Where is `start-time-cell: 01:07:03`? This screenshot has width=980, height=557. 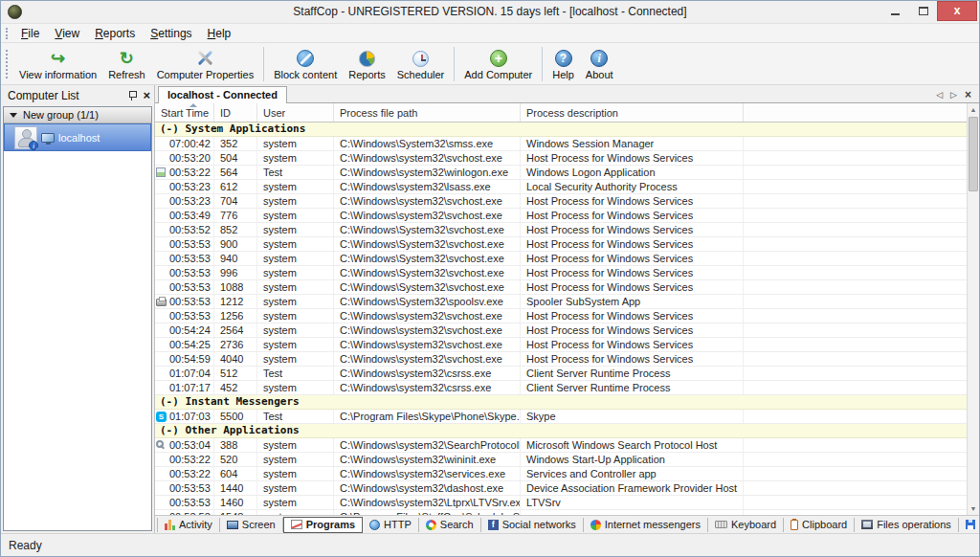
start-time-cell: 01:07:03 is located at coordinates (185, 417).